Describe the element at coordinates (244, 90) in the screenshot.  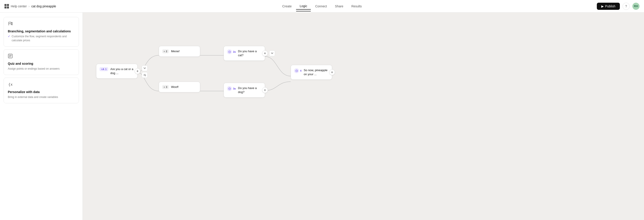
I see `node-3a: 3a Do you have a dog? +` at that location.